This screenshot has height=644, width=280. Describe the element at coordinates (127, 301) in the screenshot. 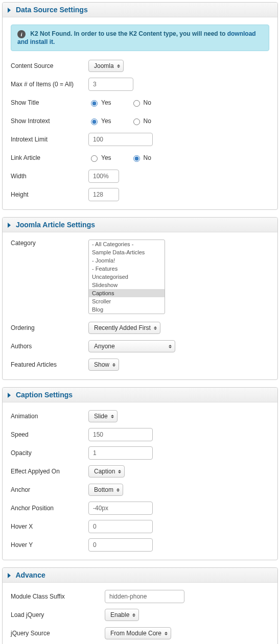

I see `category-option: Scroller` at that location.